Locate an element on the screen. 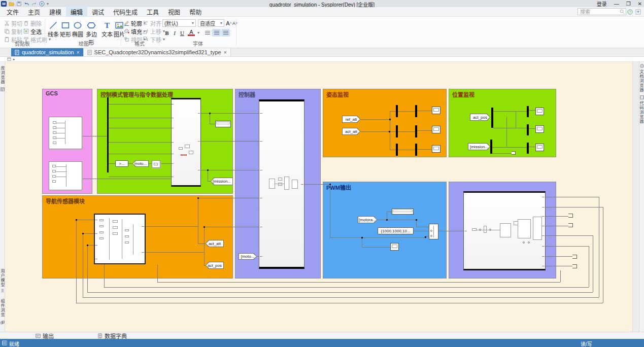 Image resolution: width=644 pixels, height=347 pixels. draw-rect-button: 矩形 is located at coordinates (65, 29).